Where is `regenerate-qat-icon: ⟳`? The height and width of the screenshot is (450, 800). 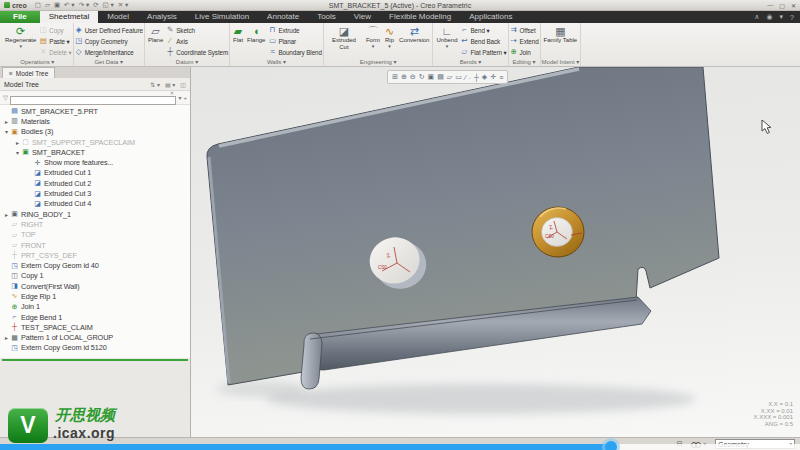
regenerate-qat-icon: ⟳ is located at coordinates (96, 5).